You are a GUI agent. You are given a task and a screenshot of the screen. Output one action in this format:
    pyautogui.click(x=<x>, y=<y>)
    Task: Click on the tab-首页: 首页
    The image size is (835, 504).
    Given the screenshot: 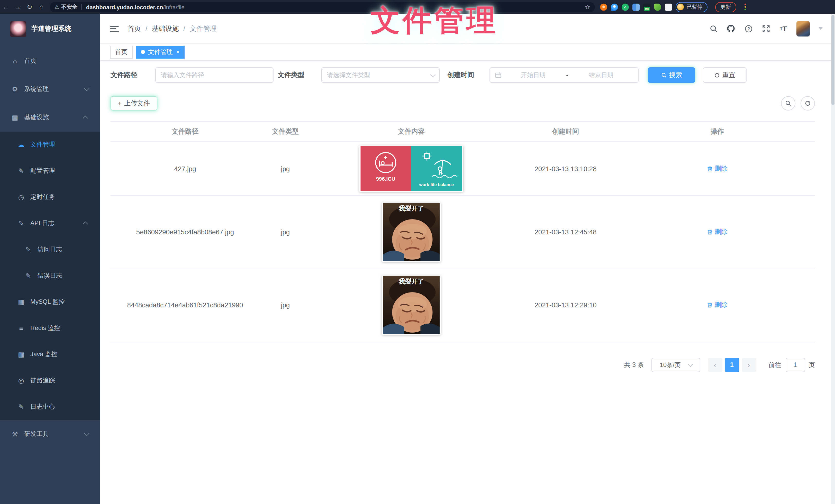 What is the action you would take?
    pyautogui.click(x=121, y=52)
    